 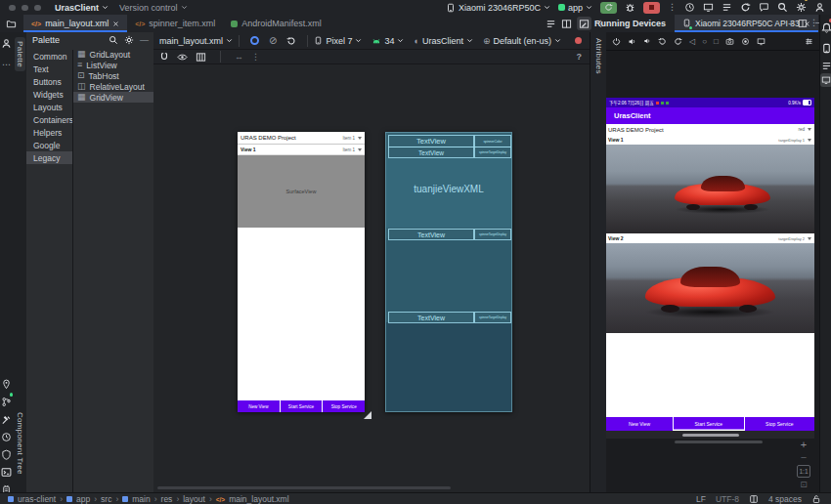 I want to click on breadcrumb-project: uras-client, so click(x=37, y=499).